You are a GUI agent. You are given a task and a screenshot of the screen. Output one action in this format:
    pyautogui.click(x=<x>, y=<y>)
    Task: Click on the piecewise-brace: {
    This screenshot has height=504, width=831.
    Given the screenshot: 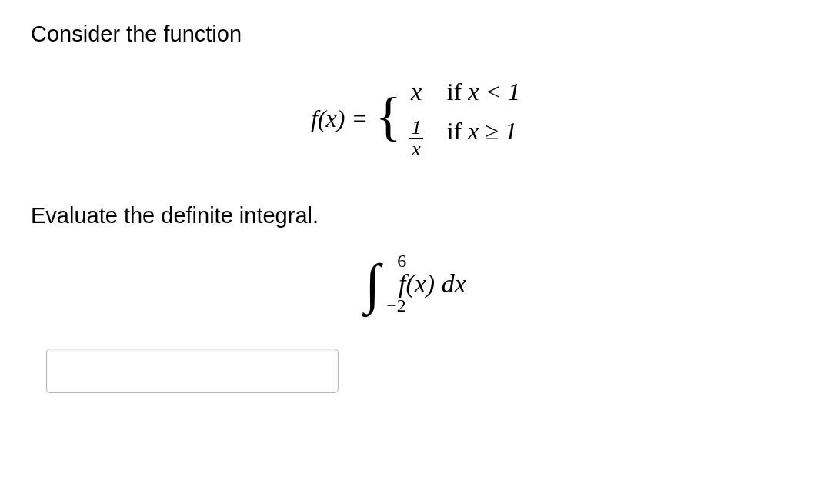 What is the action you would take?
    pyautogui.click(x=389, y=117)
    